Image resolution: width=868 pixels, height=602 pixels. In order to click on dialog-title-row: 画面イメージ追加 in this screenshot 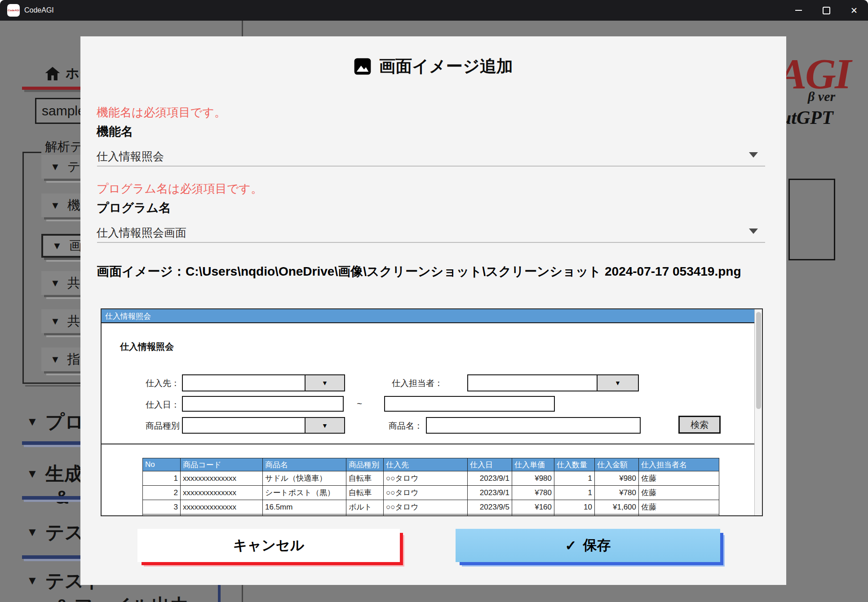, I will do `click(433, 66)`.